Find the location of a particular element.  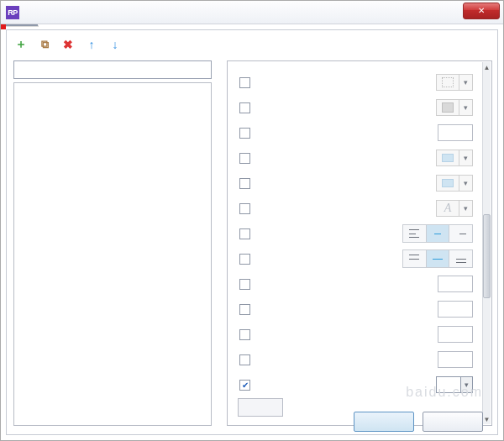

text-shadow-dropdown: A▾ is located at coordinates (454, 208).